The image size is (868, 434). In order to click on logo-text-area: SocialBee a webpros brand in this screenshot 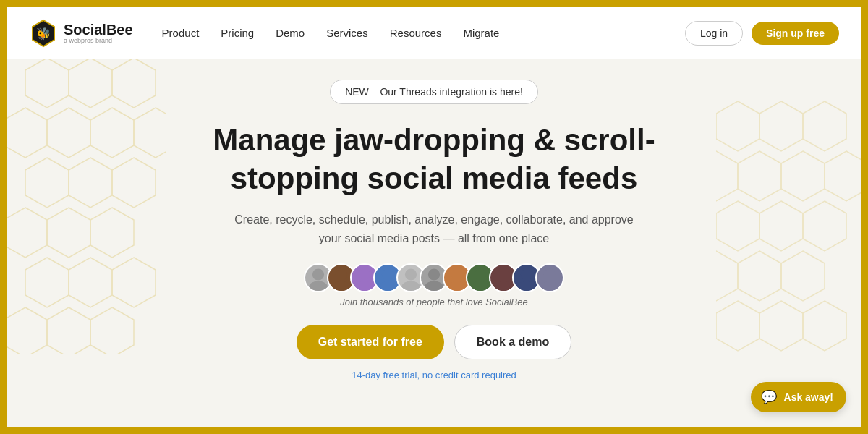, I will do `click(98, 33)`.